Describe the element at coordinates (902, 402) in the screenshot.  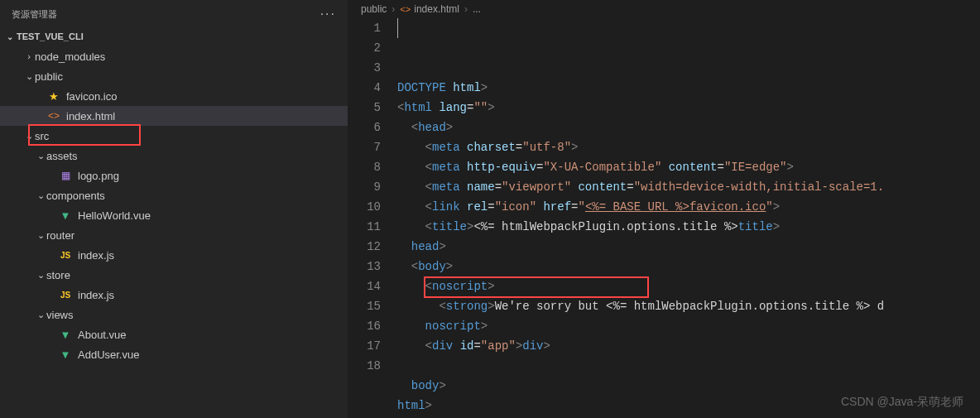
I see `watermark: CSDN @Java-呆萌老师` at that location.